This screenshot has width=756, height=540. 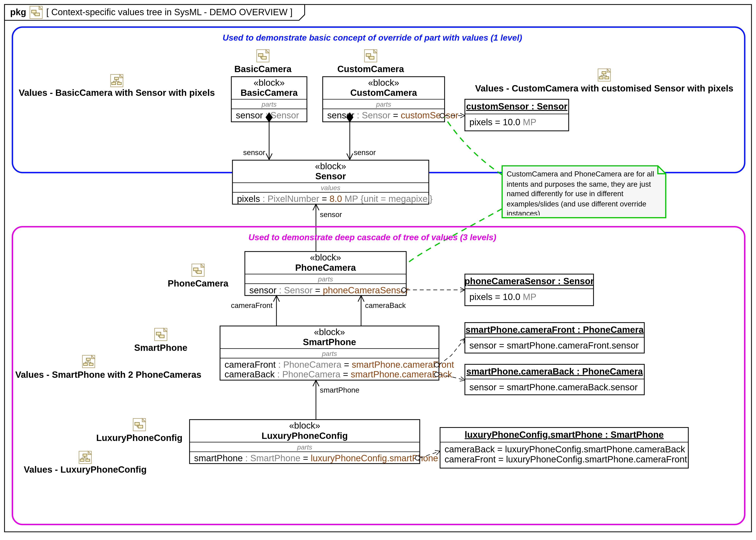 What do you see at coordinates (566, 459) in the screenshot?
I see `instance-slot-2: cameraFront = luxuryPhoneConfig.smartPho…` at bounding box center [566, 459].